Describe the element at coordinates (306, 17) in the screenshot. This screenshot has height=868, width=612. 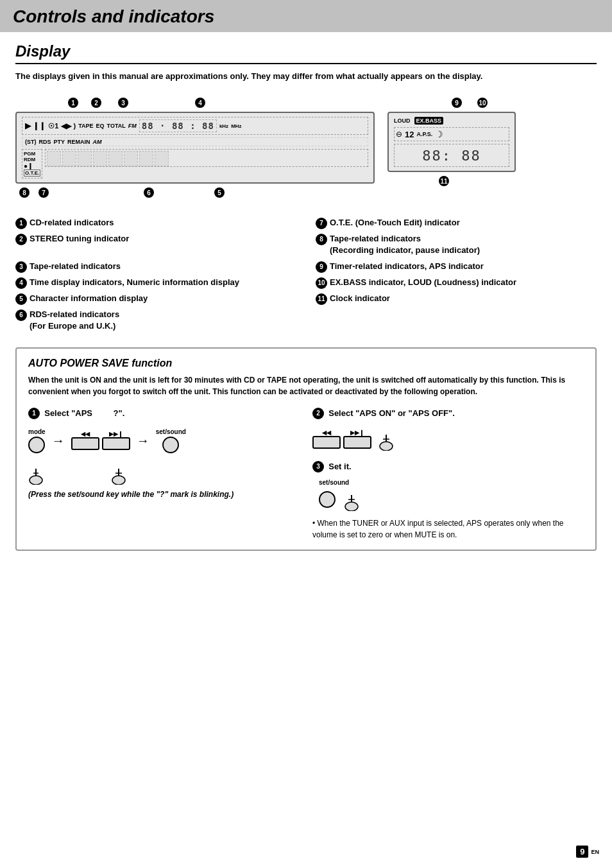
I see `page-title: Controls and indicators` at that location.